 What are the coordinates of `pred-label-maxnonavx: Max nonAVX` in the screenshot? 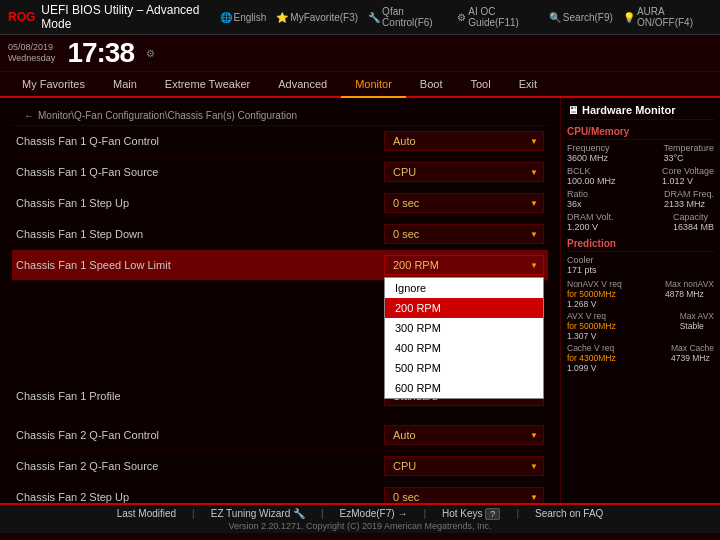 It's located at (690, 284).